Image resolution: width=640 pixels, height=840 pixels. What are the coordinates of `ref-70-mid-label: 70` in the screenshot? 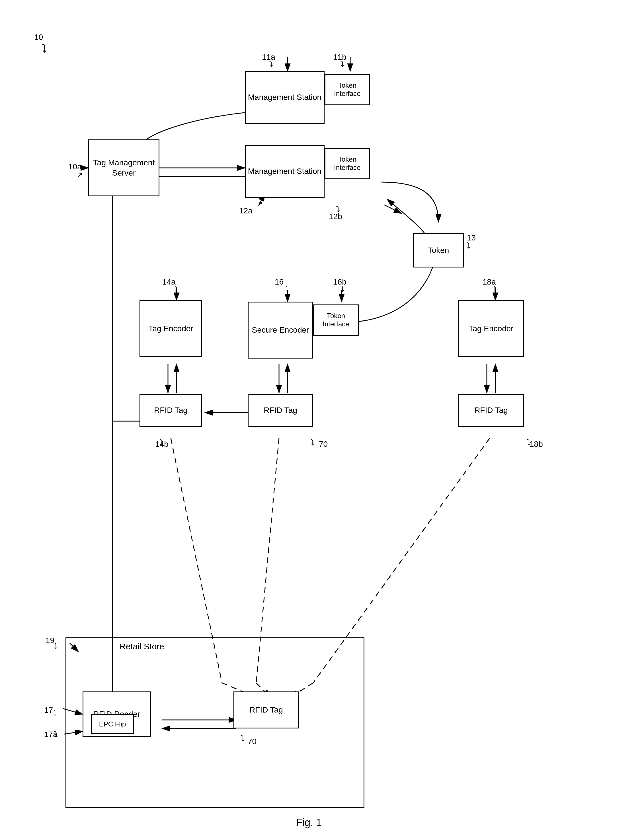 It's located at (323, 444).